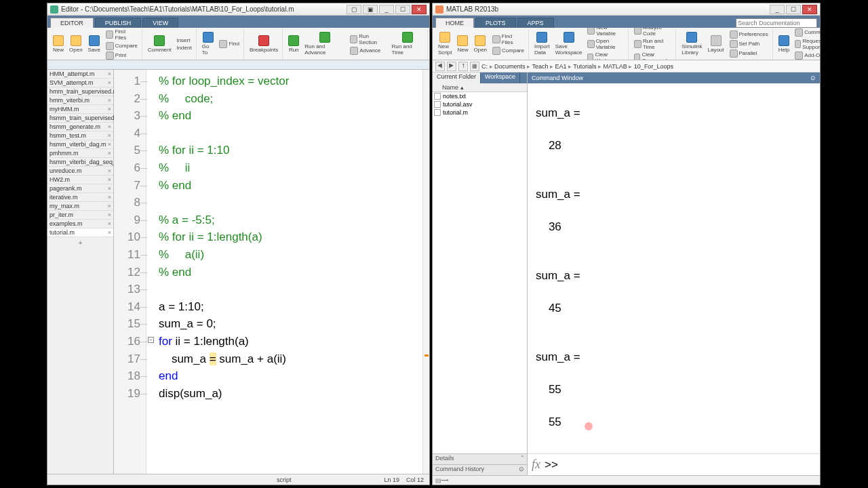 The height and width of the screenshot is (488, 868). Describe the element at coordinates (606, 56) in the screenshot. I see `clearws-button: Clear Workspace` at that location.